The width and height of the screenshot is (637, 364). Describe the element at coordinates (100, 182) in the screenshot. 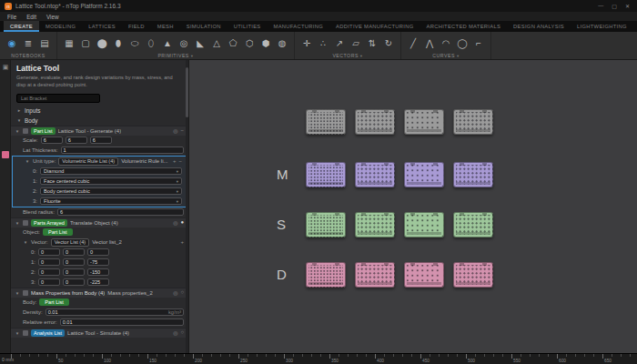

I see `tree-row-1: 1:Face centered cubic▾` at that location.